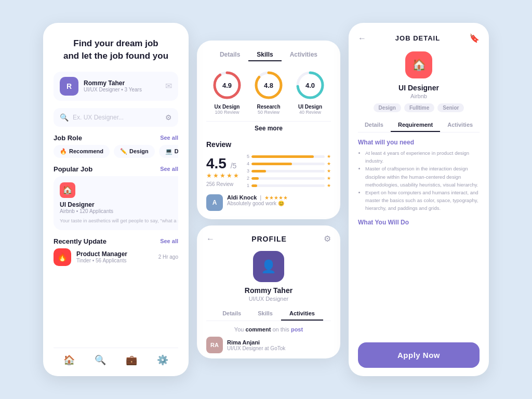 This screenshot has width=532, height=399. I want to click on user-profile-row: R Rommy Taher UI/UX Designer • 3 Years ✉, so click(116, 86).